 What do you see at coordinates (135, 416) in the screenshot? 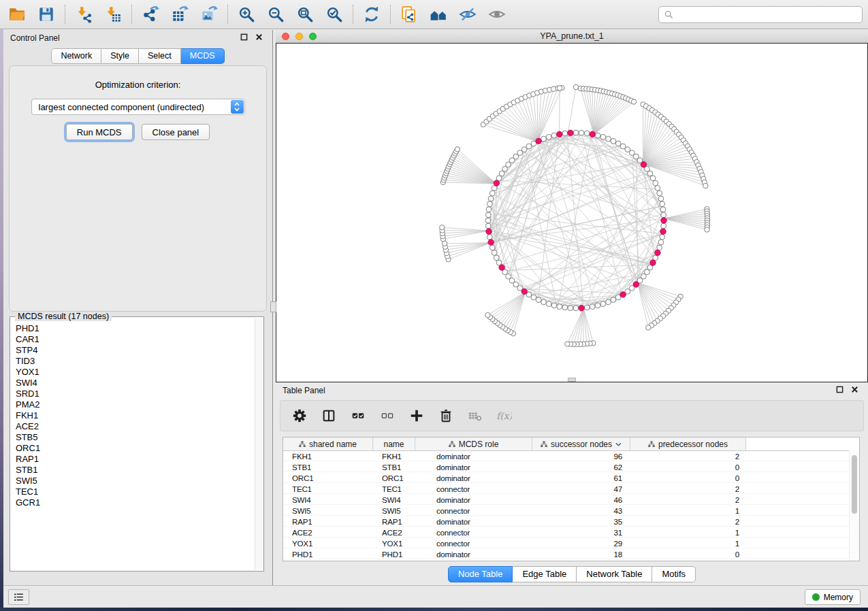
I see `result-node-item: FKH1` at bounding box center [135, 416].